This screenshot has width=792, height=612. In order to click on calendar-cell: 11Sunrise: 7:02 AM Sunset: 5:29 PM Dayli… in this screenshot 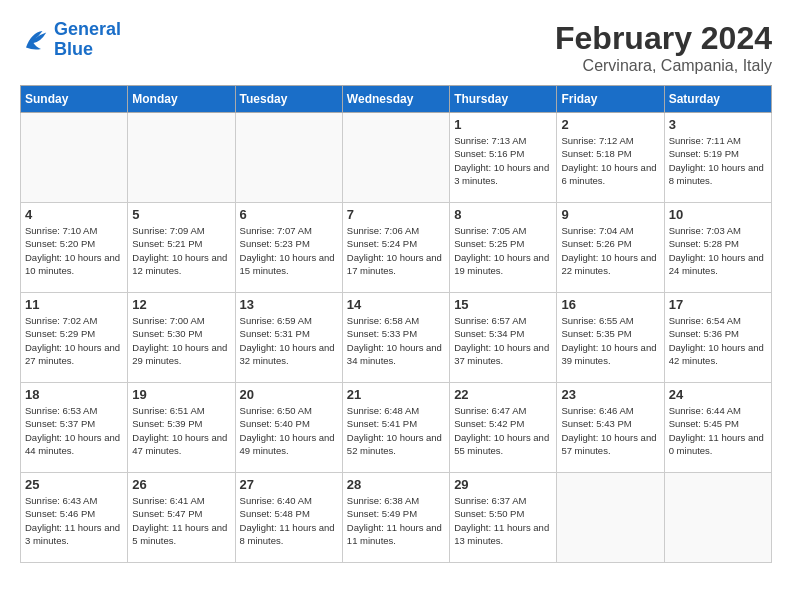, I will do `click(74, 338)`.